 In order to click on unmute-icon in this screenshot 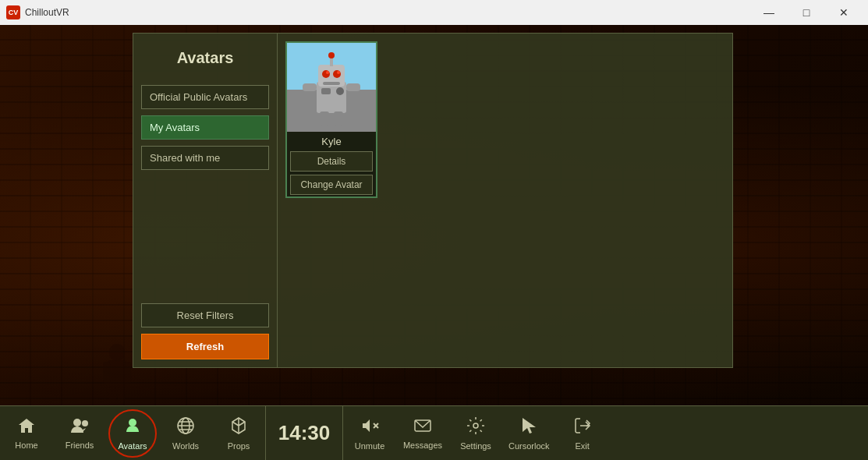, I will do `click(370, 427)`.